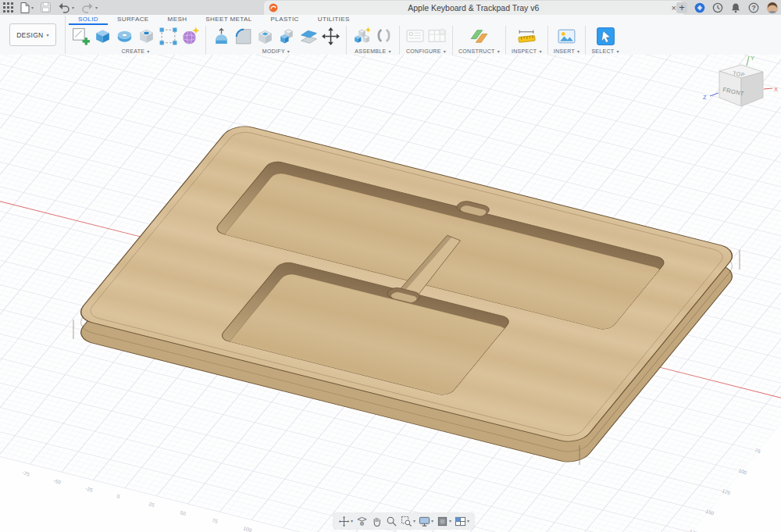 Image resolution: width=781 pixels, height=532 pixels. Describe the element at coordinates (754, 8) in the screenshot. I see `help-icon: ?` at that location.